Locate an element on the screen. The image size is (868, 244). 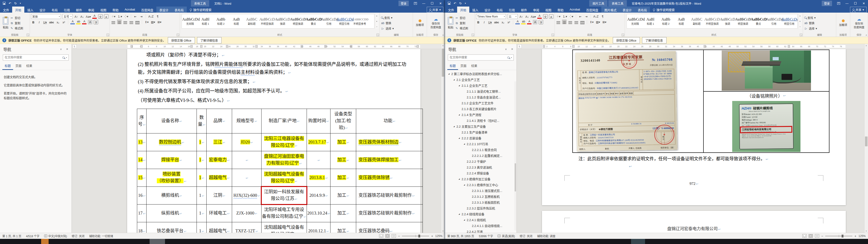
ribbon-tab: 开始 is located at coordinates (463, 9).